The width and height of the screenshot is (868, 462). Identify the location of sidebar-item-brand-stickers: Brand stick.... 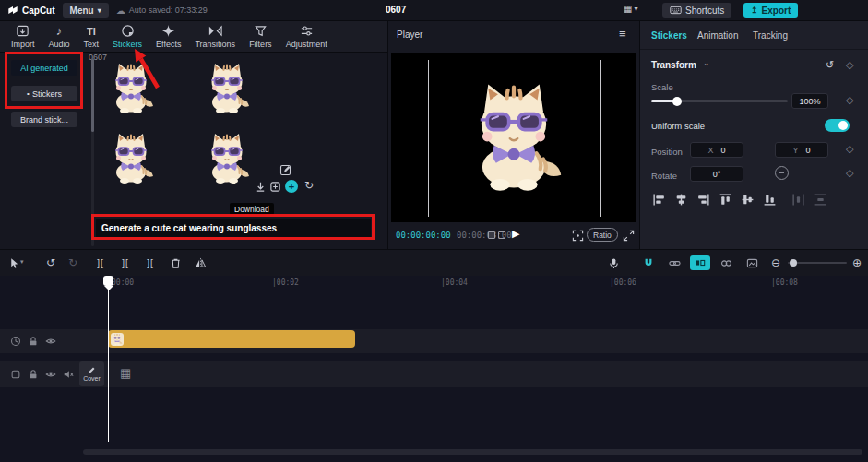
(44, 120).